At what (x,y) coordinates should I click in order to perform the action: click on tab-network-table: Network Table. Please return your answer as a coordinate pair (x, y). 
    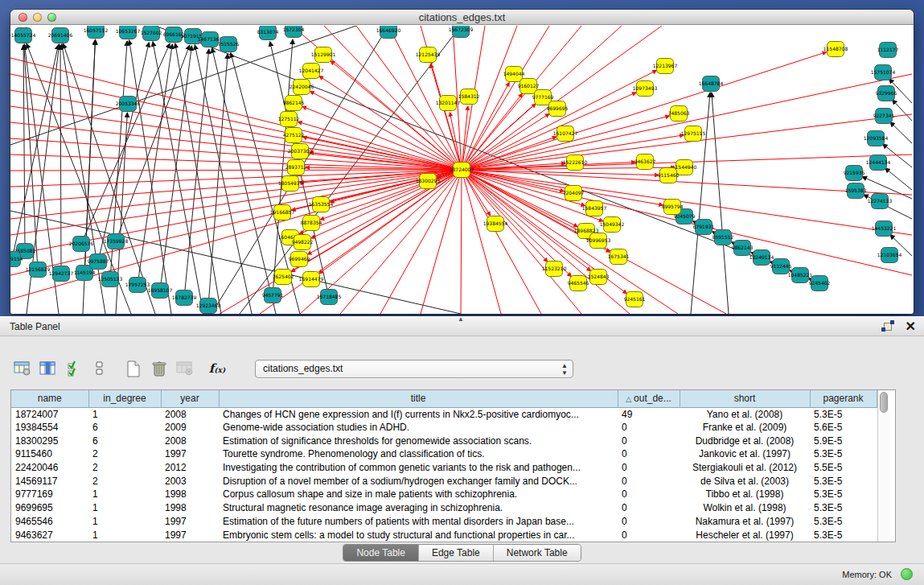
    Looking at the image, I should click on (537, 553).